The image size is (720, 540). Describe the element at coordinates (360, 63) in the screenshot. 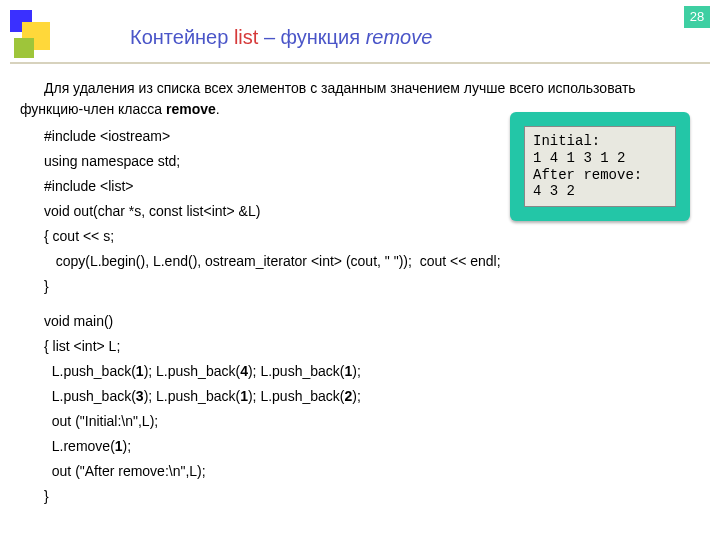

I see `title-divider` at that location.